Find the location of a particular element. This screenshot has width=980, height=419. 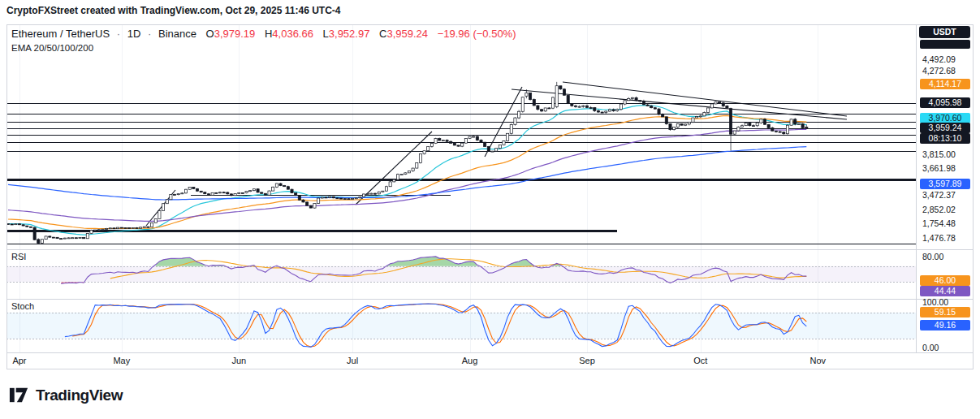

month-label-aug: Aug is located at coordinates (470, 361).